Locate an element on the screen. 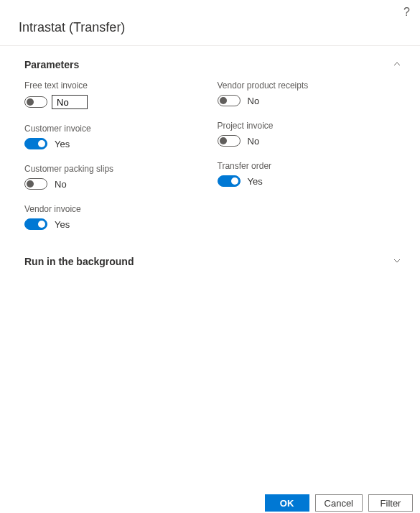  filter-button: Filter is located at coordinates (391, 503).